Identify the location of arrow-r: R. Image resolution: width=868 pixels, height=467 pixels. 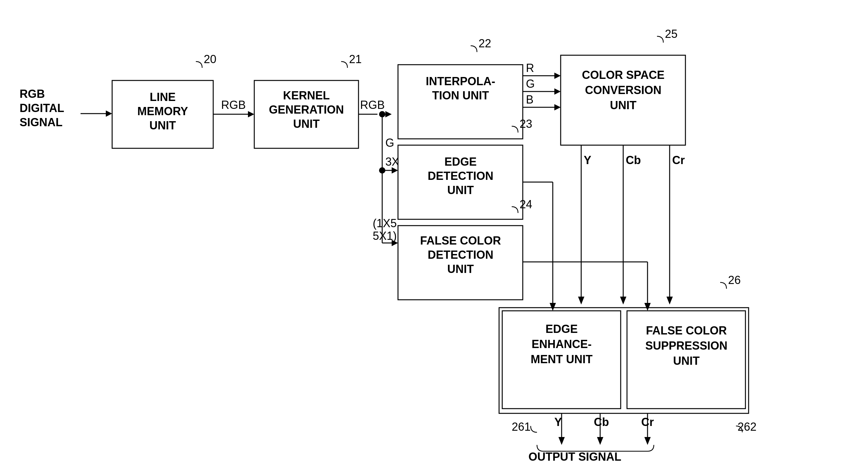
(530, 68).